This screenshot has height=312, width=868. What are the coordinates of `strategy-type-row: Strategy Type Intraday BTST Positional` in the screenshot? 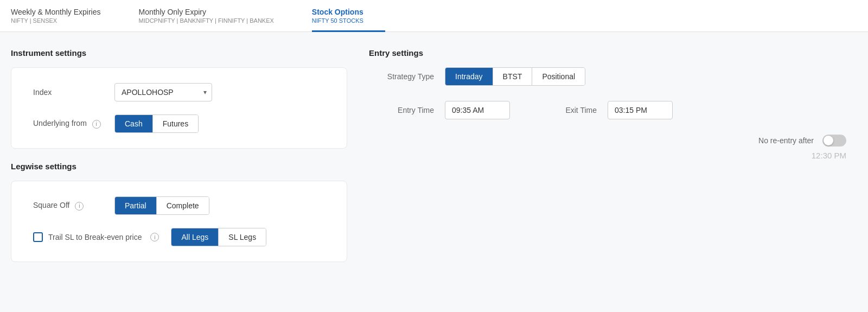 It's located at (613, 77).